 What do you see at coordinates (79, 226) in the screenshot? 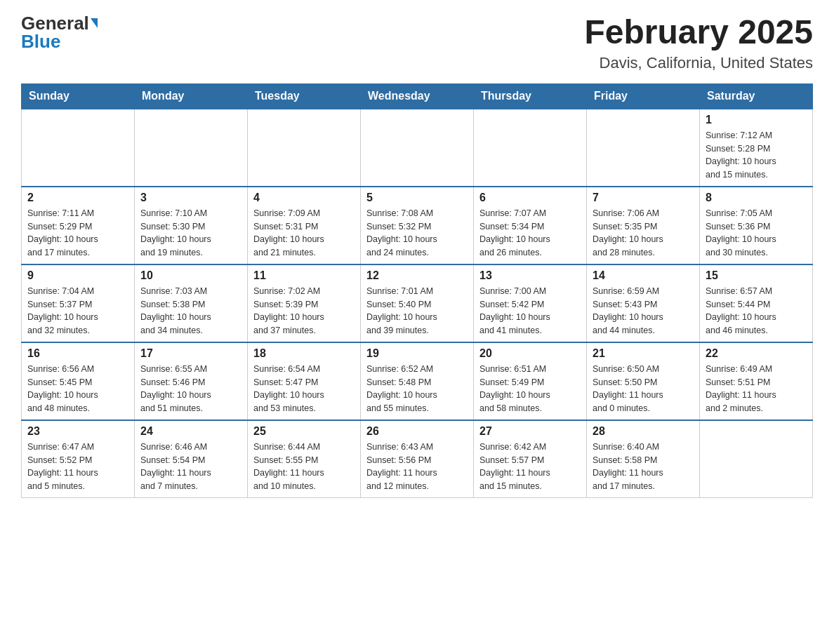
I see `calendar-cell: 2Sunrise: 7:11 AMSunset: 5:29 PMDaylight…` at bounding box center [79, 226].